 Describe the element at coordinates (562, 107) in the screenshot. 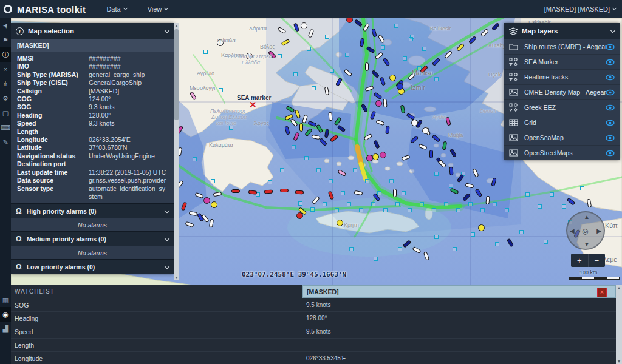

I see `layer-row-greek-eez: Greek EEZ` at that location.